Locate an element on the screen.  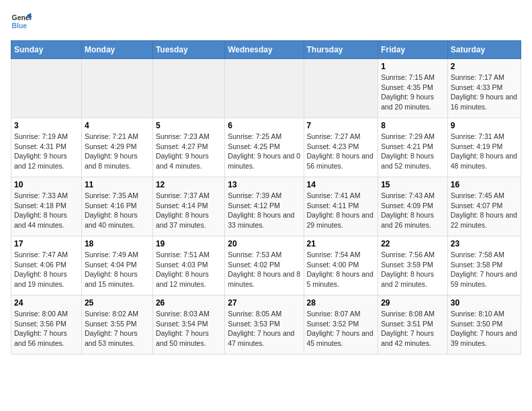
header: General Blue is located at coordinates (266, 21).